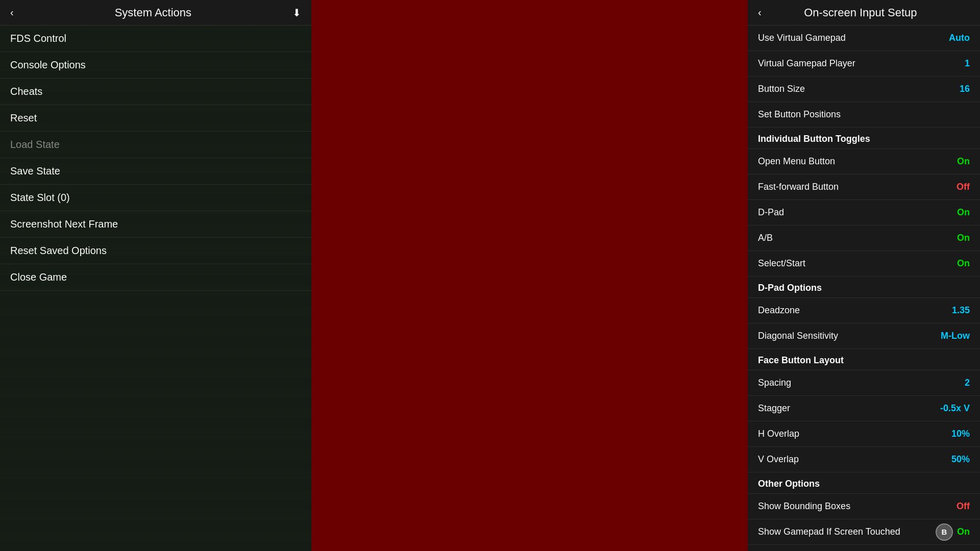 The height and width of the screenshot is (551, 980). Describe the element at coordinates (156, 198) in the screenshot. I see `menu-item-state-slot: State Slot (0)` at that location.